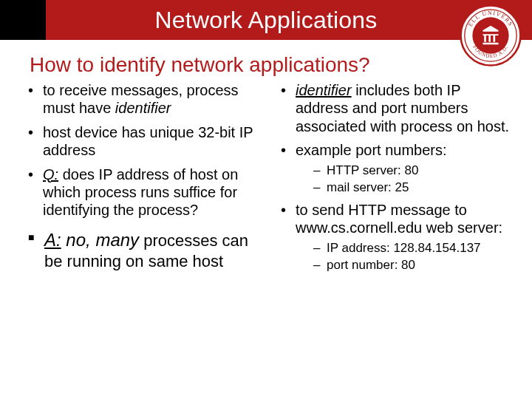 This screenshot has width=532, height=399. I want to click on text: to send HTTP message to www.cs.cornell.e…, so click(399, 219).